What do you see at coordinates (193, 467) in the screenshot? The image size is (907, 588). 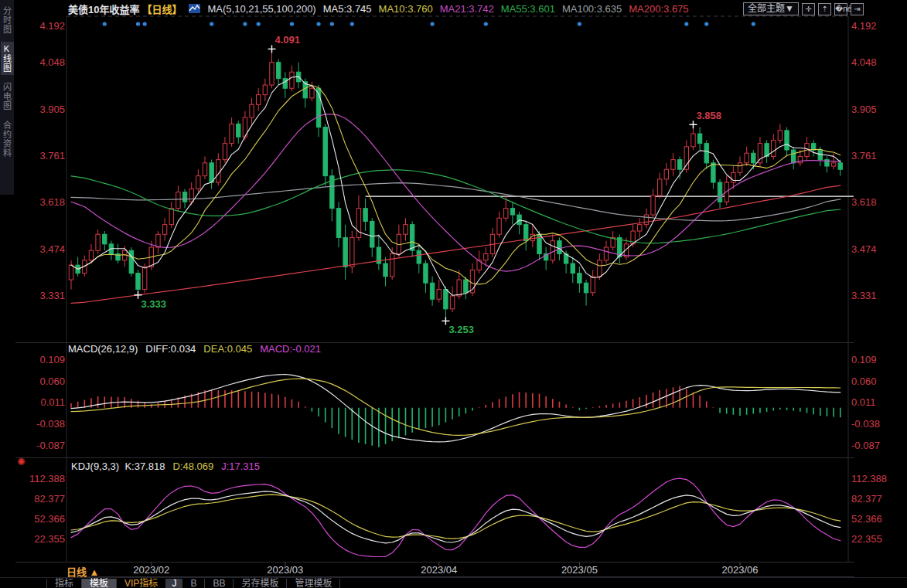 I see `kdj-d-value: D:48.069` at bounding box center [193, 467].